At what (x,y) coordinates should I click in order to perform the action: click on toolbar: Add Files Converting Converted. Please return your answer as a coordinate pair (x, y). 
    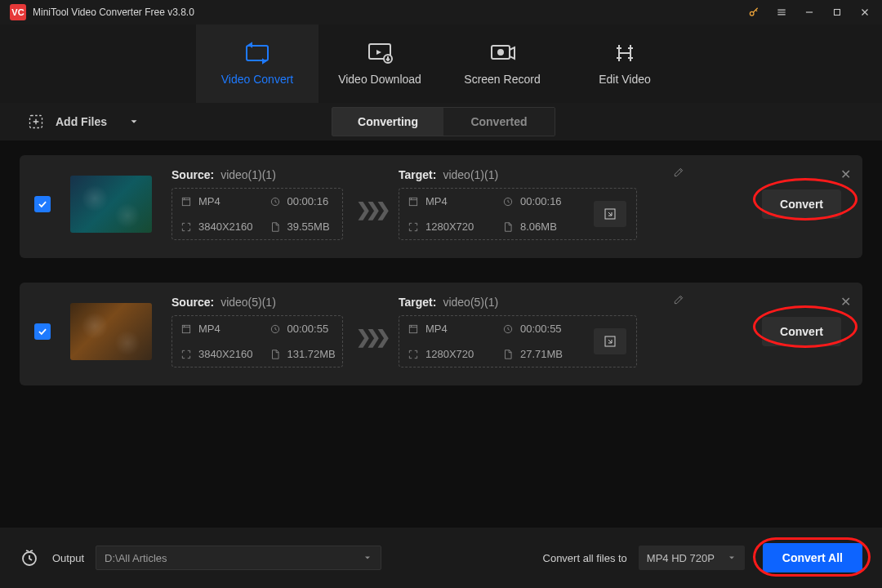
    Looking at the image, I should click on (441, 122).